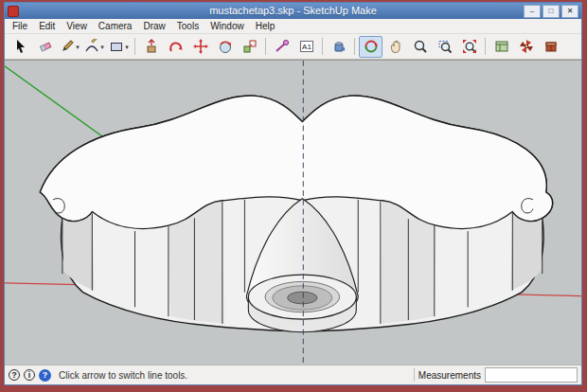 The height and width of the screenshot is (392, 587). Describe the element at coordinates (307, 47) in the screenshot. I see `text-tool-button: A1` at that location.